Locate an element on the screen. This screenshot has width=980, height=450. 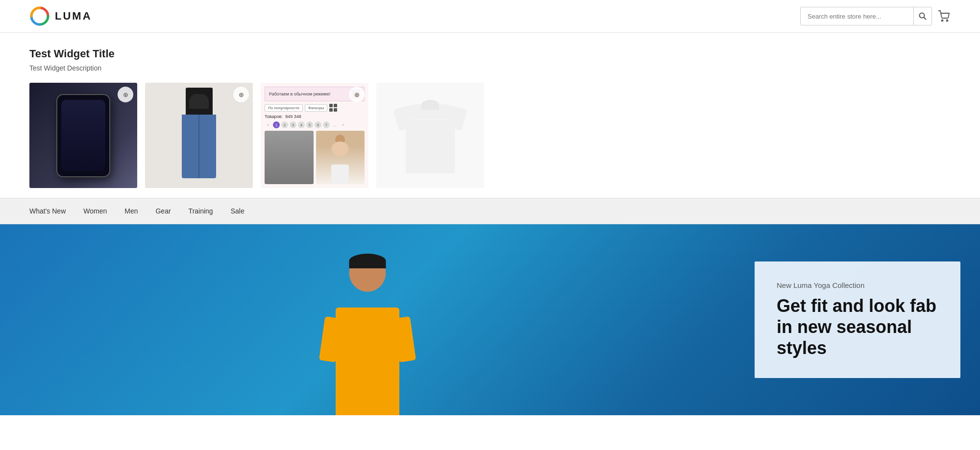
product-card-tshirt is located at coordinates (430, 135).